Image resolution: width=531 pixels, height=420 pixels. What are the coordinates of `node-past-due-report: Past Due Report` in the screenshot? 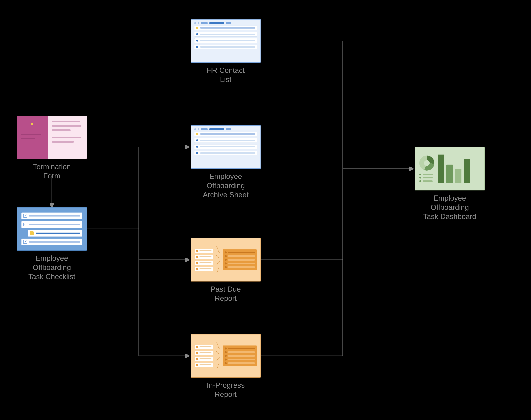 It's located at (226, 270).